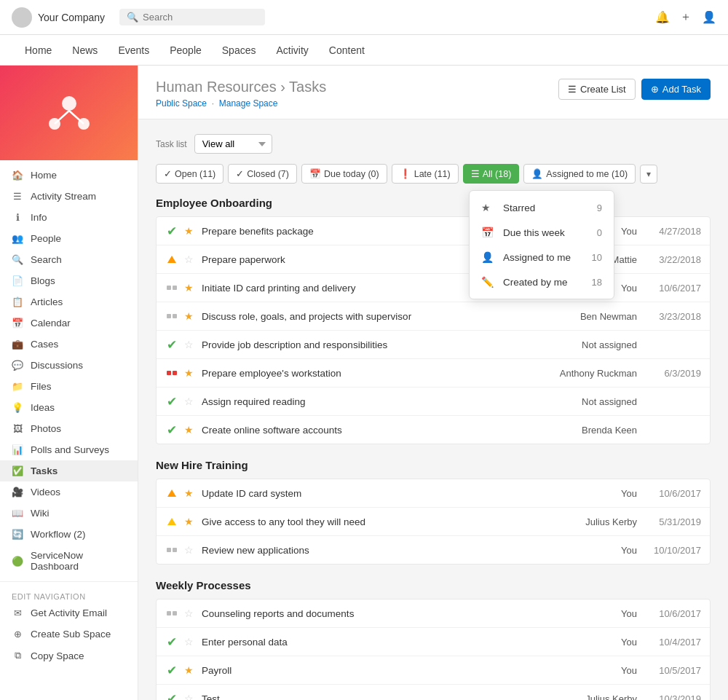 Image resolution: width=728 pixels, height=700 pixels. I want to click on email-icon: ✉, so click(17, 613).